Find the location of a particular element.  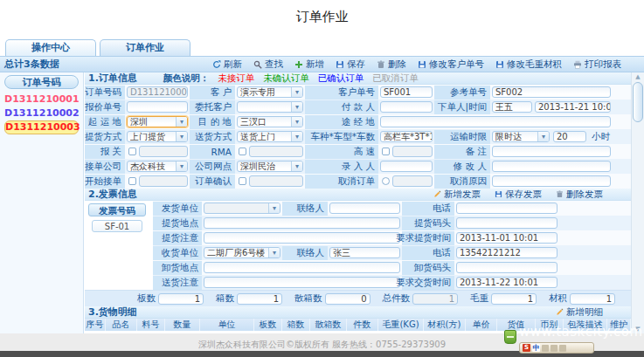

highway-field is located at coordinates (412, 152).